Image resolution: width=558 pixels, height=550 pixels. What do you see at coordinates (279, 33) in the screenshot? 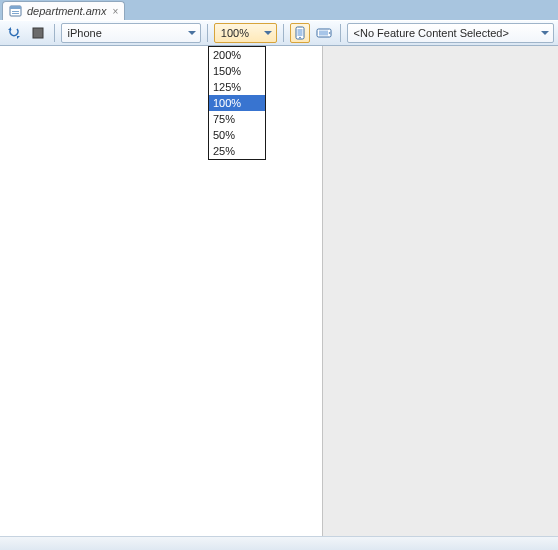
I see `toolbar: iPhone 100% <No Feature Content Selected…` at bounding box center [279, 33].